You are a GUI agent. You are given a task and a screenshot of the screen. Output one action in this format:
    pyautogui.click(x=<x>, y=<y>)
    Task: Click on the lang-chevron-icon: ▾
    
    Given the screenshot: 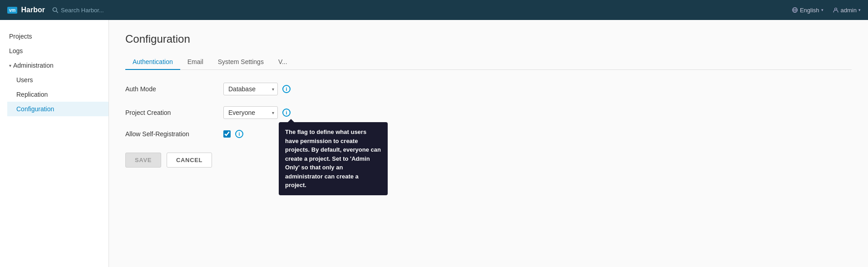 What is the action you would take?
    pyautogui.click(x=823, y=10)
    